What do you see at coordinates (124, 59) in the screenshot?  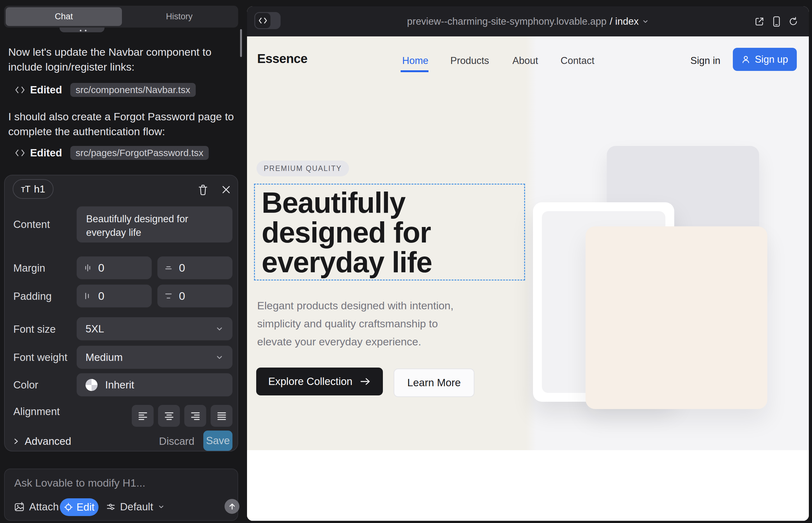 I see `chat-message: Now let's update the Navbar component to…` at bounding box center [124, 59].